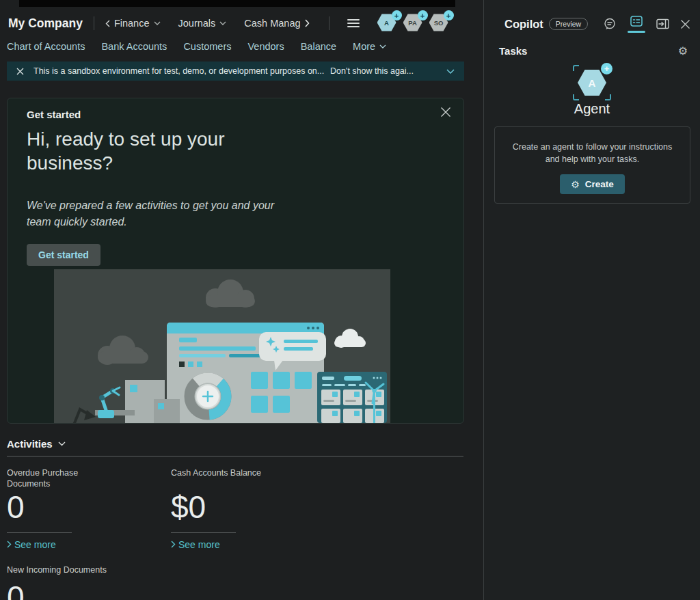  Describe the element at coordinates (569, 24) in the screenshot. I see `preview-badge: Preview` at that location.